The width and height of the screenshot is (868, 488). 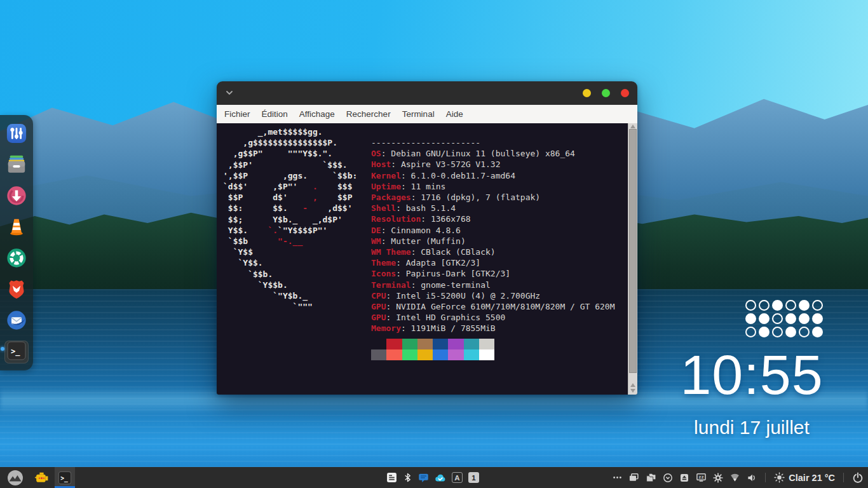 I want to click on close-button, so click(x=625, y=93).